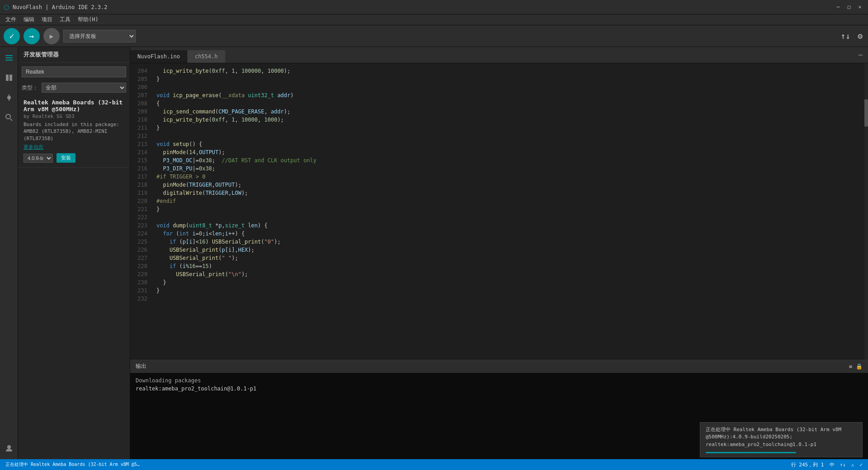 The height and width of the screenshot is (470, 868). I want to click on type-select: 全部, so click(84, 88).